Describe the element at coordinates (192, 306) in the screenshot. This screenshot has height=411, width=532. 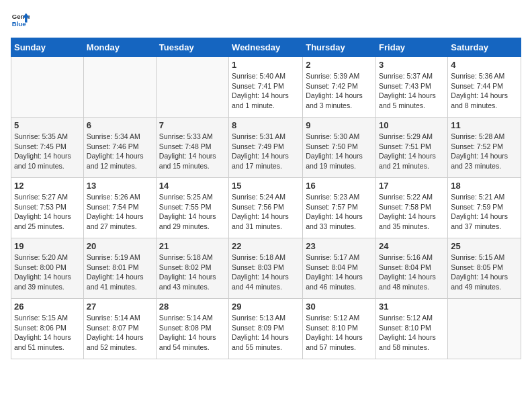
I see `day-number: 28` at that location.